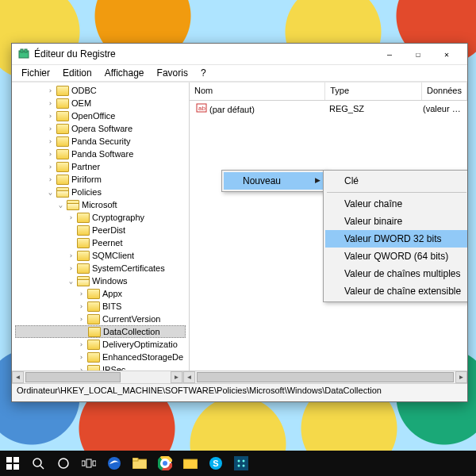  What do you see at coordinates (100, 116) in the screenshot?
I see `tree-node: ›OpenOffice` at bounding box center [100, 116].